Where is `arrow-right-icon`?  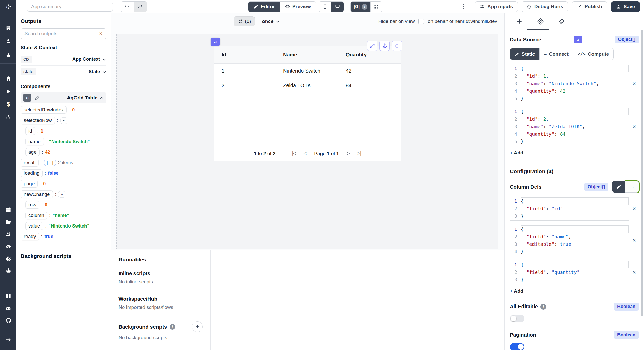 arrow-right-icon is located at coordinates (8, 340).